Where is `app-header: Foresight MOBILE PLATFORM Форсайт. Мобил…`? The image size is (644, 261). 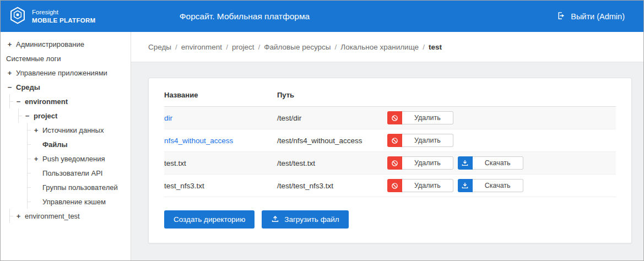
app-header: Foresight MOBILE PLATFORM Форсайт. Мобил… is located at coordinates (322, 17).